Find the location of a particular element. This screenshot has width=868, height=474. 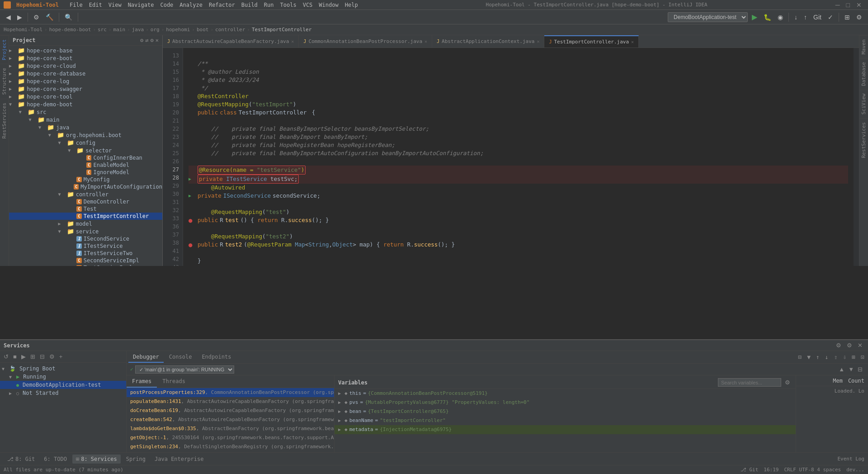

dbg-toolbar-icon-8: ⊡ is located at coordinates (863, 357).